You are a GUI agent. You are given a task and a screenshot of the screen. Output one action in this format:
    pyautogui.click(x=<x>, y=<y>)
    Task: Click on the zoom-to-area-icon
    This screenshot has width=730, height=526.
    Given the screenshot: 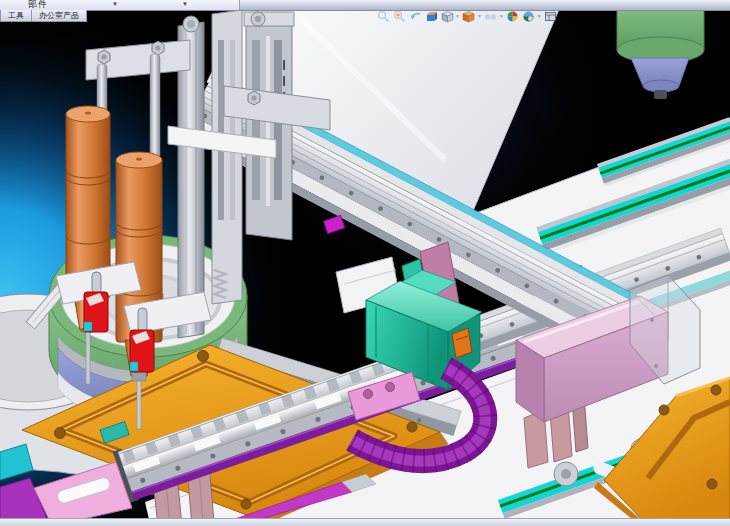 What is the action you would take?
    pyautogui.click(x=399, y=17)
    